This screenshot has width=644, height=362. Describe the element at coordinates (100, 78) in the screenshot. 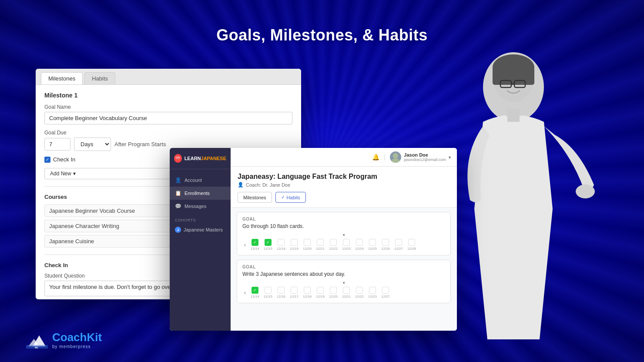

I see `tab-habits: Habits` at that location.